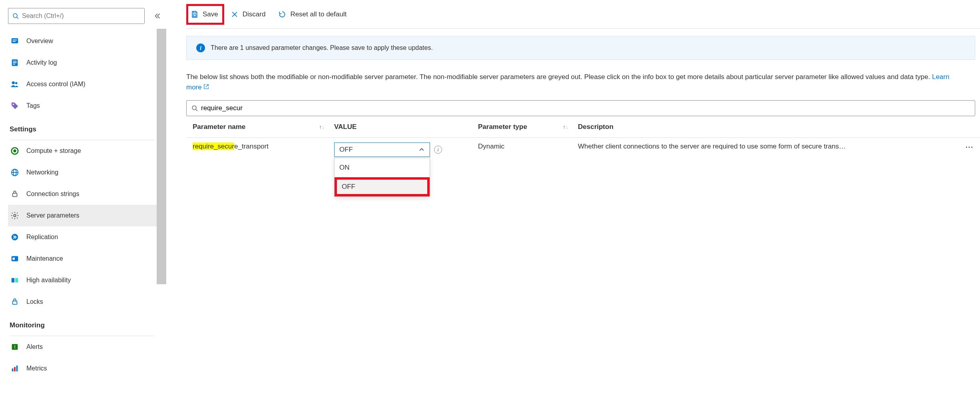 This screenshot has height=408, width=980. What do you see at coordinates (16, 16) in the screenshot?
I see `search-icon` at bounding box center [16, 16].